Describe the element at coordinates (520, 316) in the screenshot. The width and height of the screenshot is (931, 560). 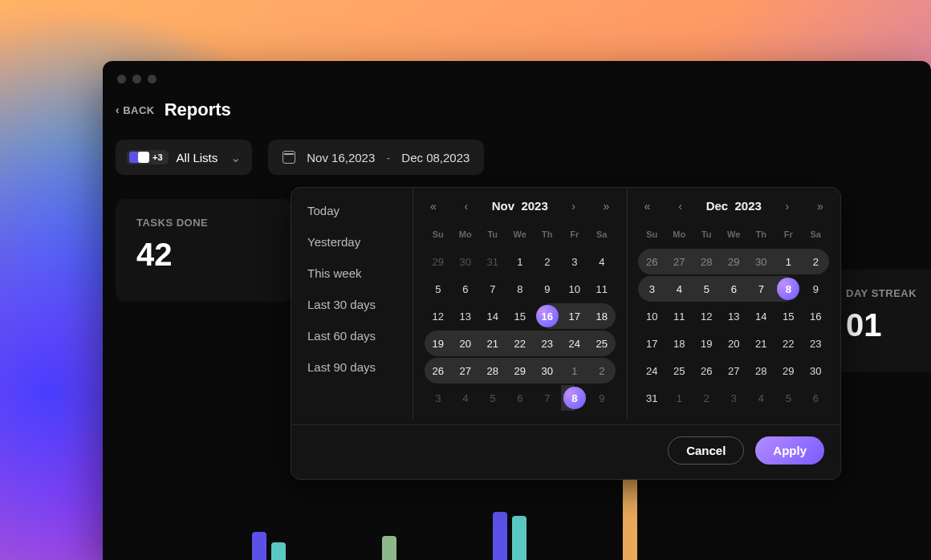
I see `calendar-day: 15` at that location.